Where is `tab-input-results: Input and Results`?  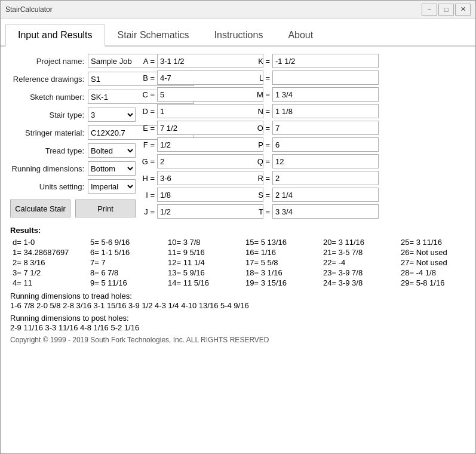 tab-input-results: Input and Results is located at coordinates (55, 36).